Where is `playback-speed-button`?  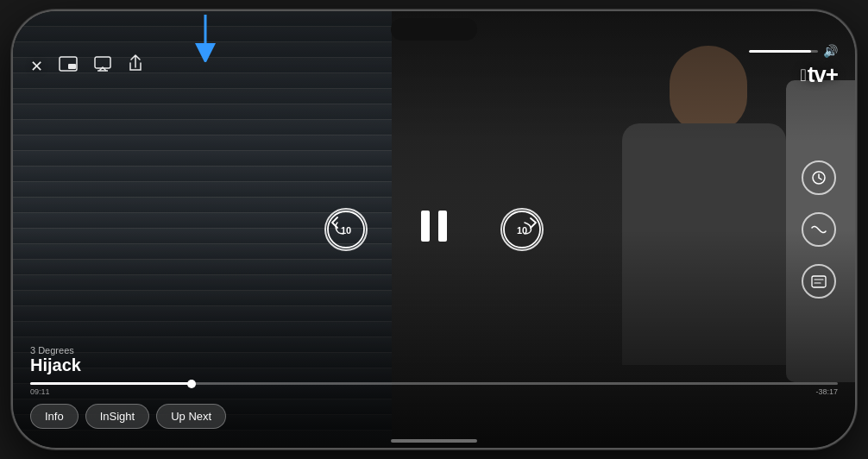 playback-speed-button is located at coordinates (819, 178).